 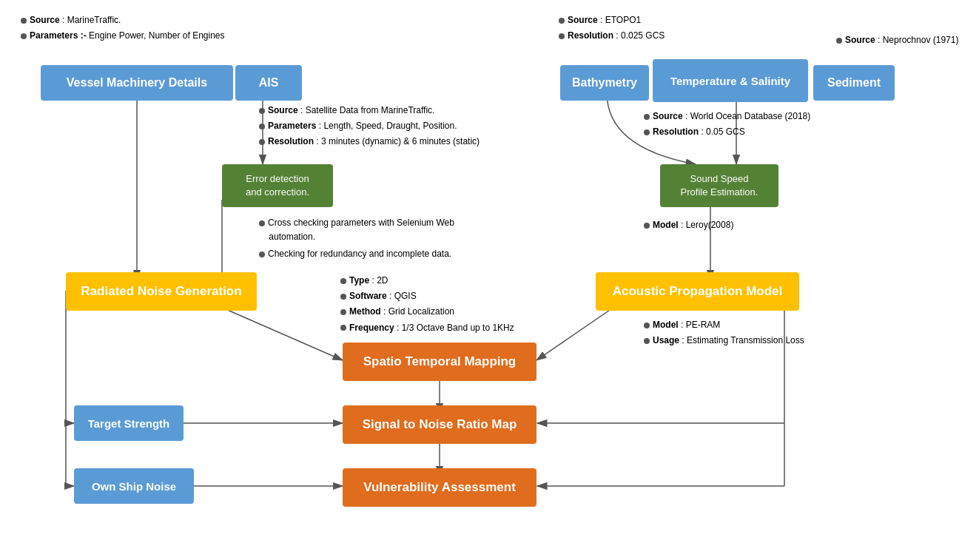 I want to click on target-strength-box: Target Strength, so click(x=129, y=423).